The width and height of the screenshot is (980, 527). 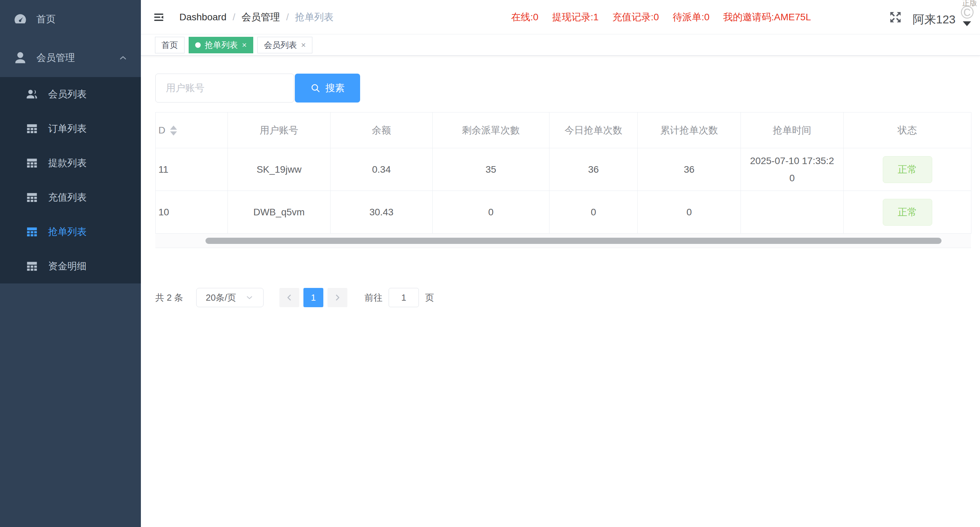 I want to click on stat-recharge-records: 充值记录:0, so click(x=635, y=17).